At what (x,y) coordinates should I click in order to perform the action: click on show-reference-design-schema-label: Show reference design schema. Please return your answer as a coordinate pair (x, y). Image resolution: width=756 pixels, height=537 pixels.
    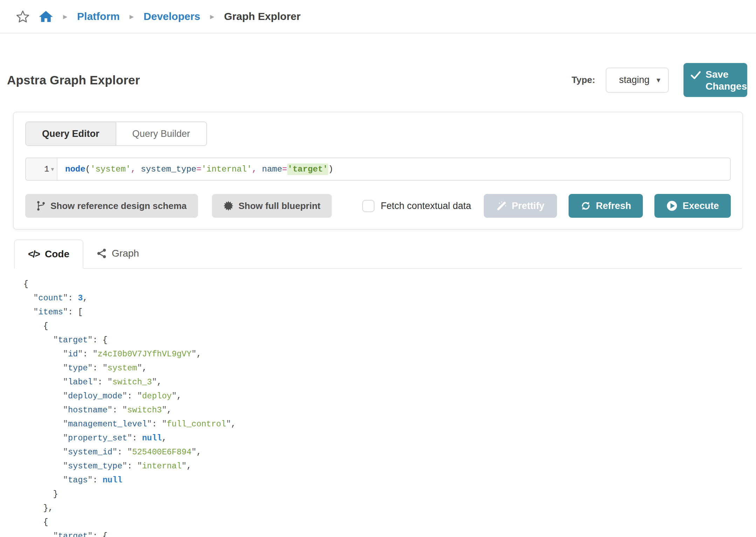
    Looking at the image, I should click on (118, 206).